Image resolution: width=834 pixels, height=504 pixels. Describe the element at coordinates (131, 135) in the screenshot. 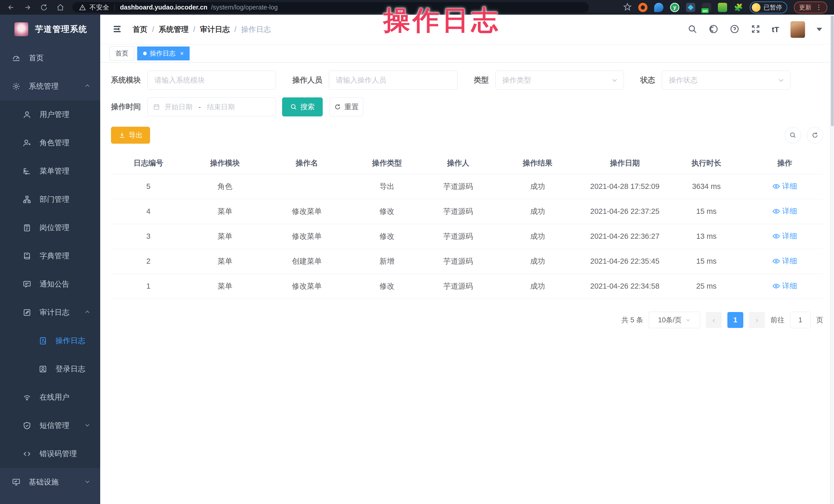

I see `export-button: 导出` at that location.